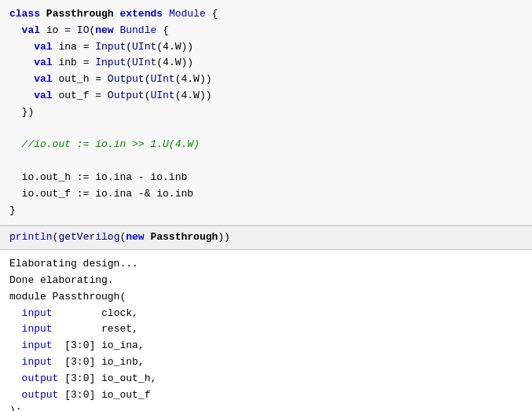  Describe the element at coordinates (266, 145) in the screenshot. I see `code-line-9: //io.out := io.in >> 1.U(4.W)` at that location.